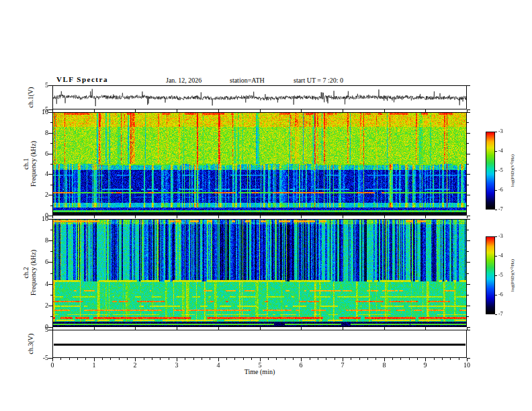 Image resolution: width=532 pixels, height=411 pixels. What do you see at coordinates (135, 365) in the screenshot?
I see `time-tick-label: 2` at bounding box center [135, 365].